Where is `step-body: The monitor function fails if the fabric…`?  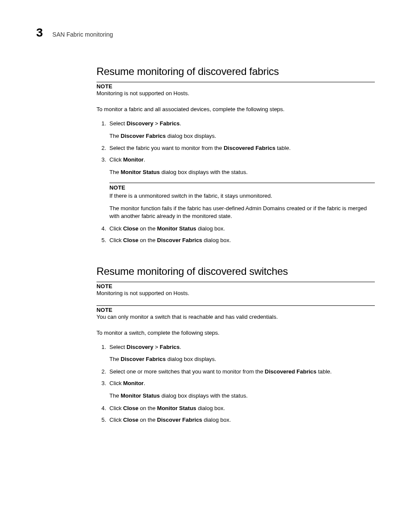 step-body: The monitor function fails if the fabric… is located at coordinates (242, 213).